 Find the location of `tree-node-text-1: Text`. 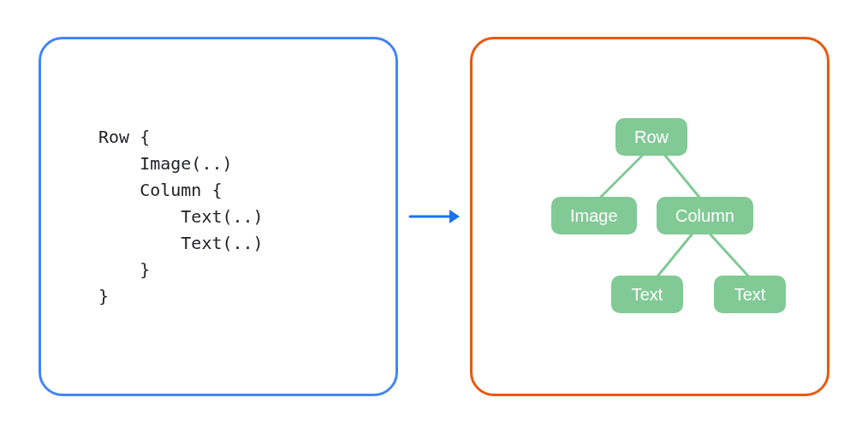

tree-node-text-1: Text is located at coordinates (647, 294).